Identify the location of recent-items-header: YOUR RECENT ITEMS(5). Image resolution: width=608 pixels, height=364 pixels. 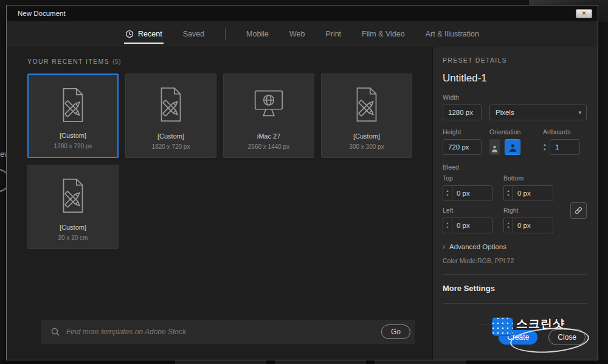
(221, 61).